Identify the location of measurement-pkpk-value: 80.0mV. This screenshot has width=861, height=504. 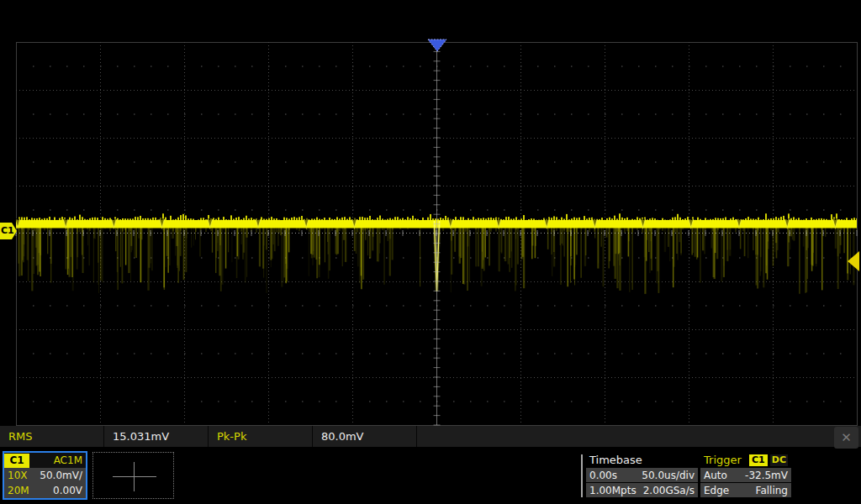
(343, 437).